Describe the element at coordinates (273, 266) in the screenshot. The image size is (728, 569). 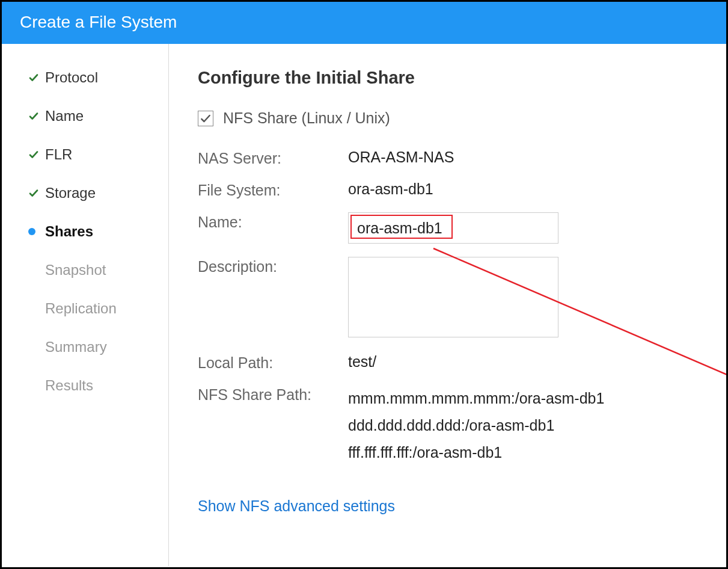
I see `description-label: Description:` at that location.